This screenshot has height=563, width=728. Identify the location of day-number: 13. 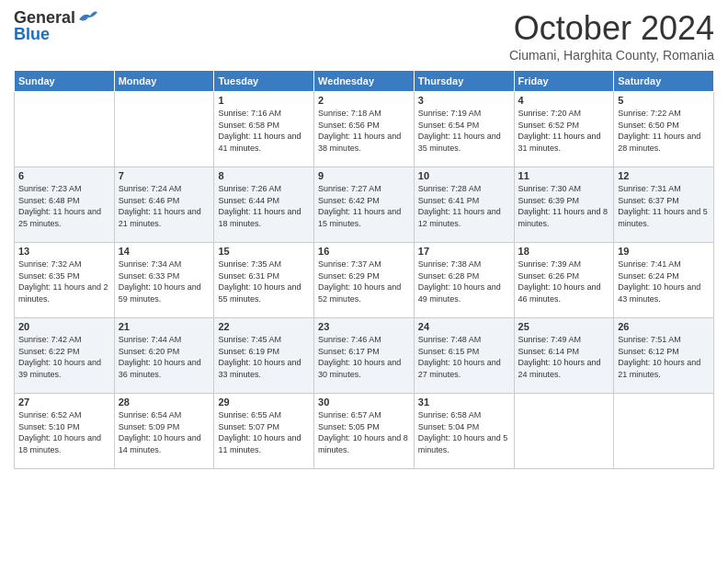
(64, 251).